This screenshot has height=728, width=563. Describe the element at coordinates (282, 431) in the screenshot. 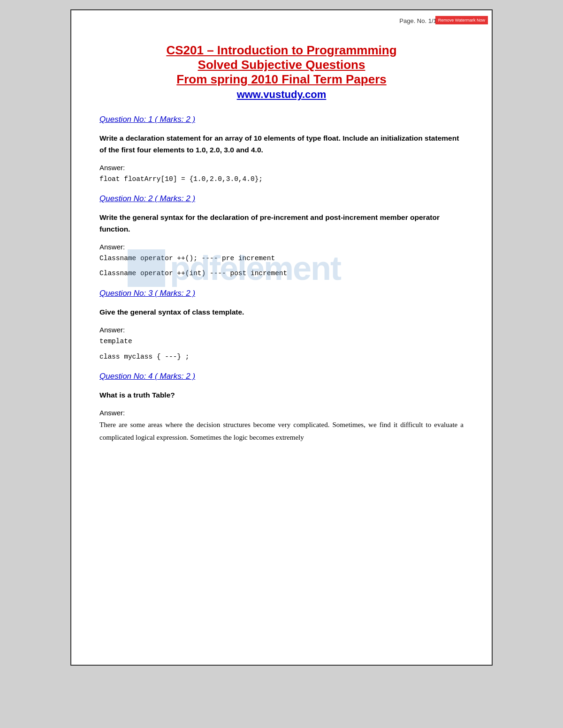

I see `answer-4-body: There are some areas where the decision …` at that location.